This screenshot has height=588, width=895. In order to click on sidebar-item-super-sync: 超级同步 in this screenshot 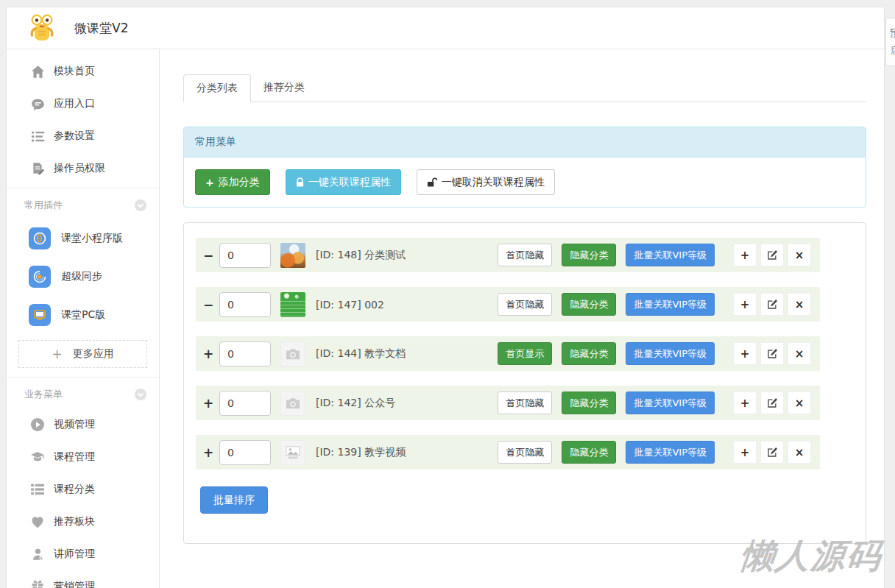, I will do `click(82, 277)`.